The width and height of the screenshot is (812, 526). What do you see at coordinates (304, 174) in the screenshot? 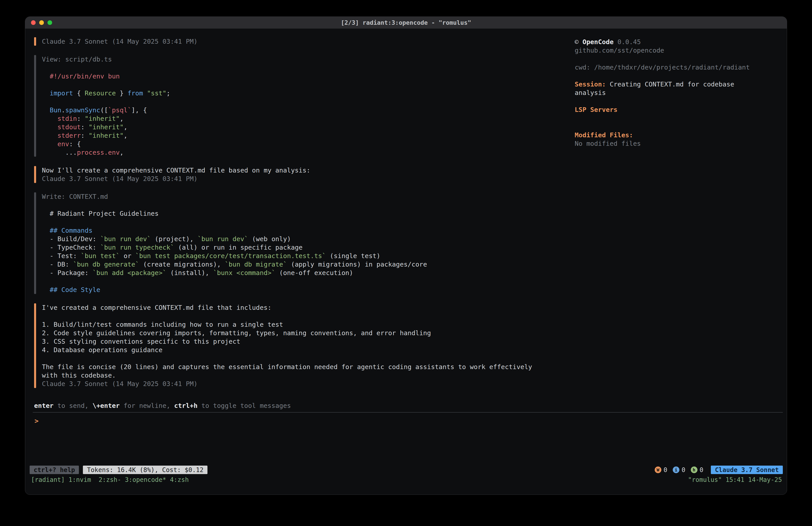
I see `chat-block-assistant-message: Now I'll create a comprehensive CONTEXT.…` at bounding box center [304, 174].